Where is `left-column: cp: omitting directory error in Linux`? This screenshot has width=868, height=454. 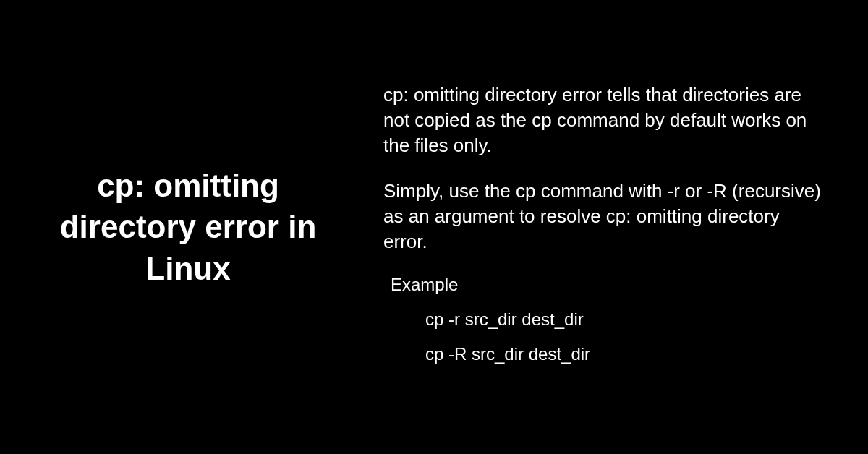
left-column: cp: omitting directory error in Linux is located at coordinates (177, 227).